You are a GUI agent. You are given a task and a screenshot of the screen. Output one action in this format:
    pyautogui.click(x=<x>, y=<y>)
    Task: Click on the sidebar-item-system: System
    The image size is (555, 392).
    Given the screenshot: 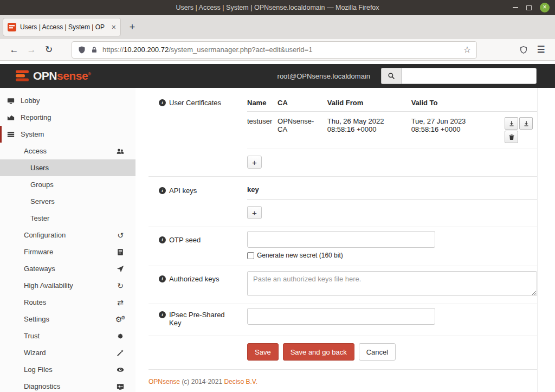 What is the action you would take?
    pyautogui.click(x=68, y=134)
    